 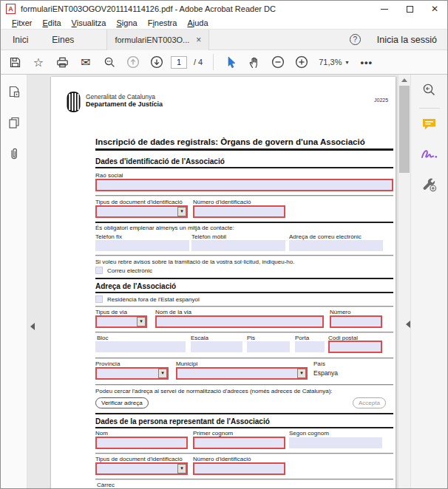 I want to click on tab-close-icon: ×, so click(x=198, y=40).